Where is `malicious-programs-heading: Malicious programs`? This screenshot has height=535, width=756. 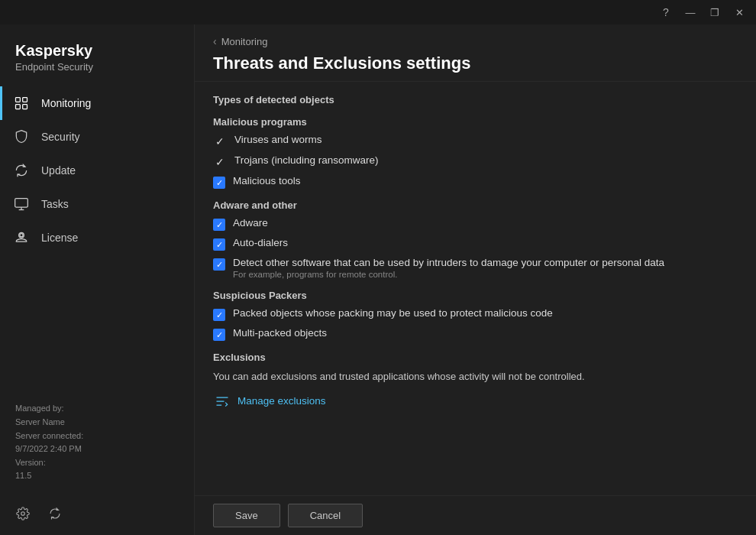
malicious-programs-heading: Malicious programs is located at coordinates (475, 122).